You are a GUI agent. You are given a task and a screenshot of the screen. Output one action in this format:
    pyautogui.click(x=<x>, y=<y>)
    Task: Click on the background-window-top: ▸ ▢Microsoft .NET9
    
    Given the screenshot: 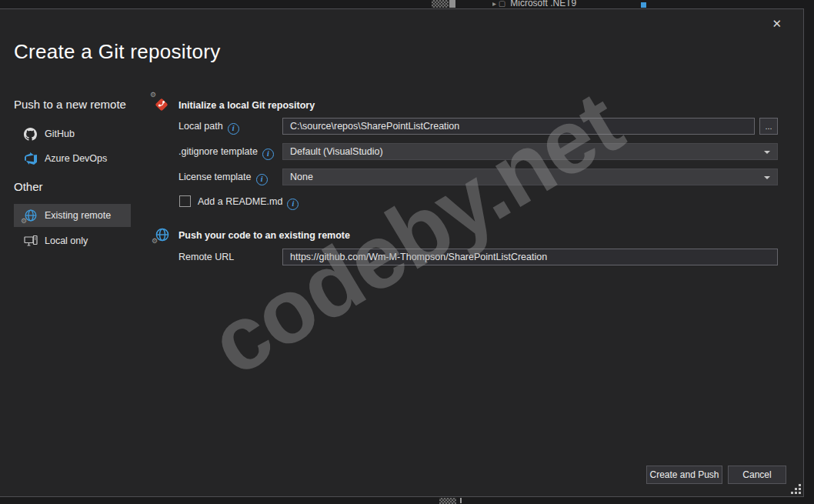 What is the action you would take?
    pyautogui.click(x=407, y=5)
    